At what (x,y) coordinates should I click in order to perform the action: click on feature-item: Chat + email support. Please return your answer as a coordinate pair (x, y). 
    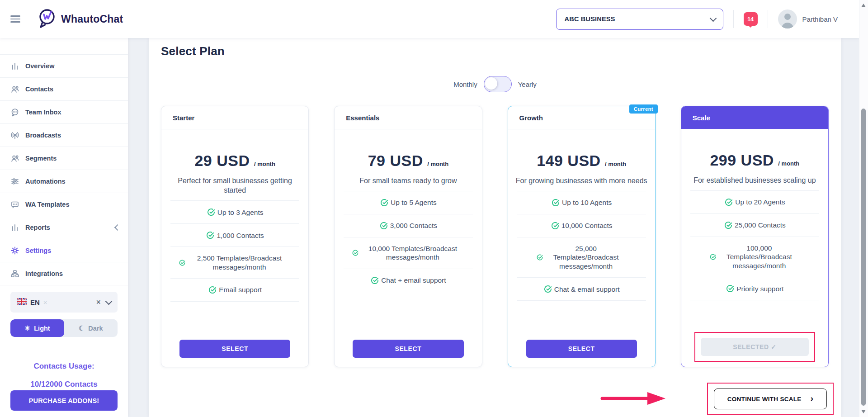
    Looking at the image, I should click on (408, 280).